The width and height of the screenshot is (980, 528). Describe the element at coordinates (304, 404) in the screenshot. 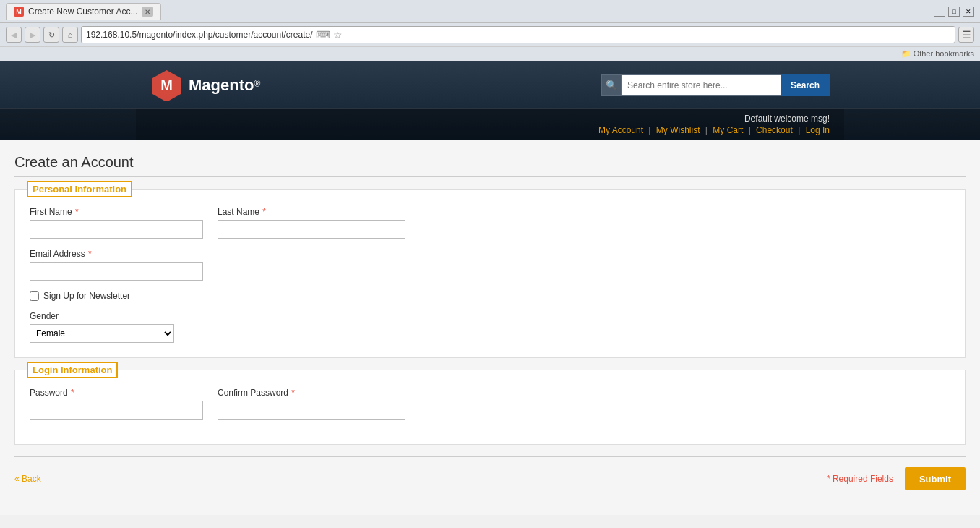

I see `confirm-password-group: Confirm Password *` at that location.